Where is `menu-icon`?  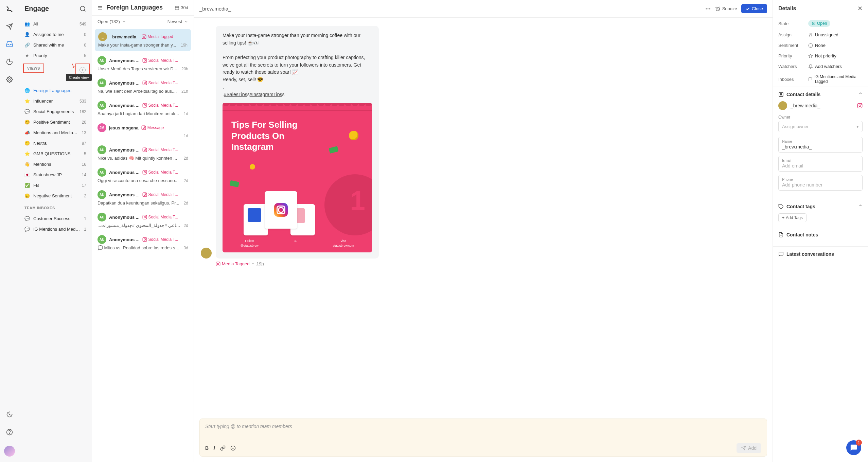
menu-icon is located at coordinates (100, 8).